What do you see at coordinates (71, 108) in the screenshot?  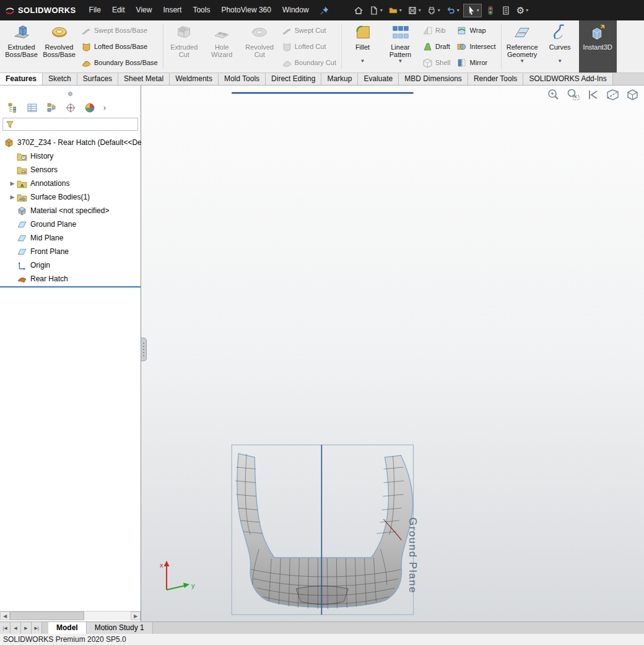 I see `dimxpertmanager-tab-icon` at bounding box center [71, 108].